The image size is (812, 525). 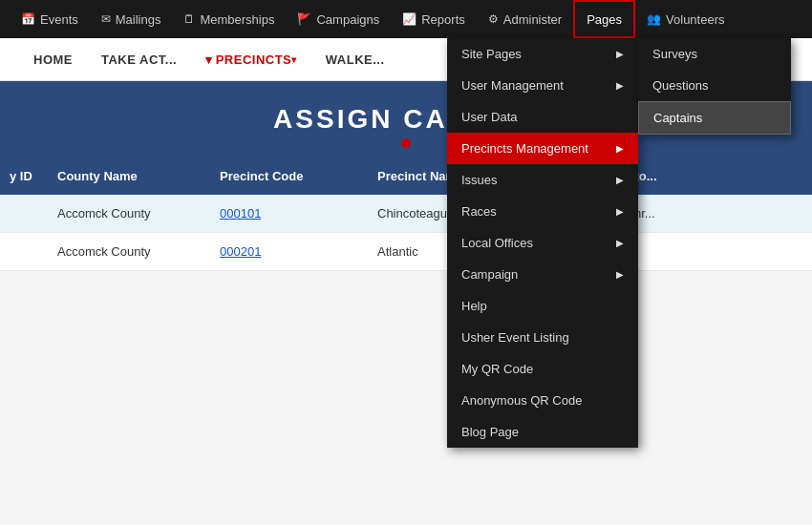 I want to click on sec-nav-precincts: ▾ PRECINCTS, so click(x=251, y=59).